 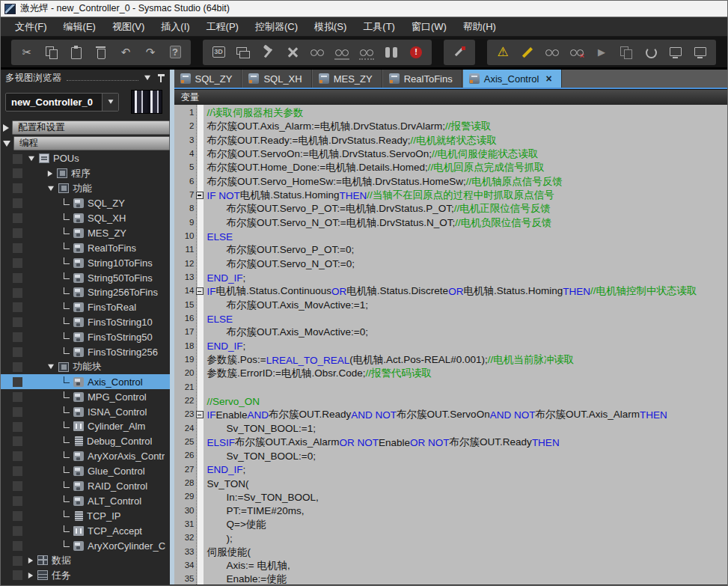 I want to click on copy-button, so click(x=52, y=52).